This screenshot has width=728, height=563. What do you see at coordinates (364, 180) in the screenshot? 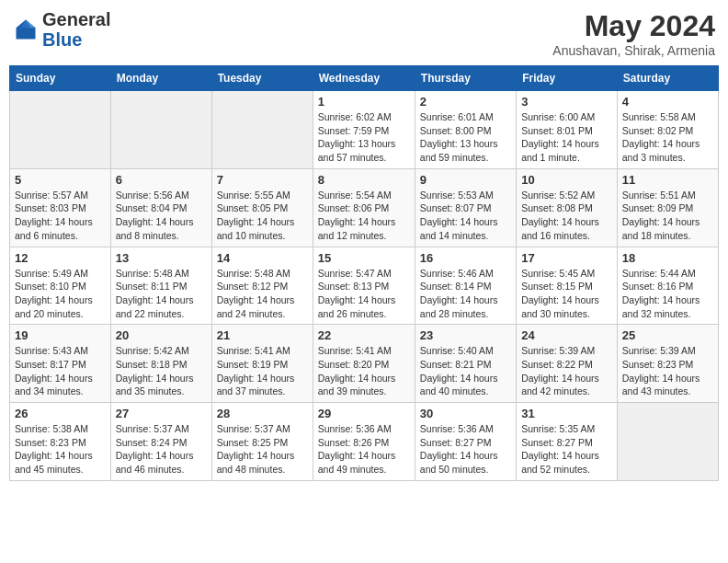
I see `day-number: 8` at bounding box center [364, 180].